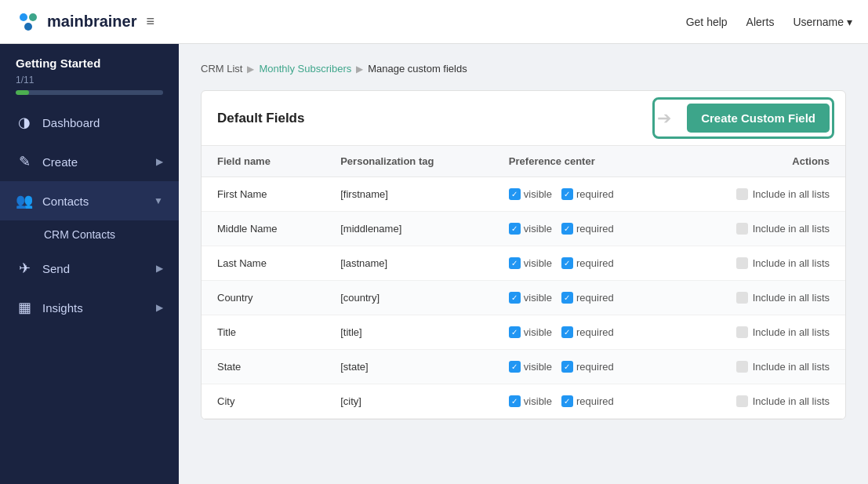 Image resolution: width=868 pixels, height=484 pixels. I want to click on table-row: Country [country] ✓ visible ✓ required, so click(524, 298).